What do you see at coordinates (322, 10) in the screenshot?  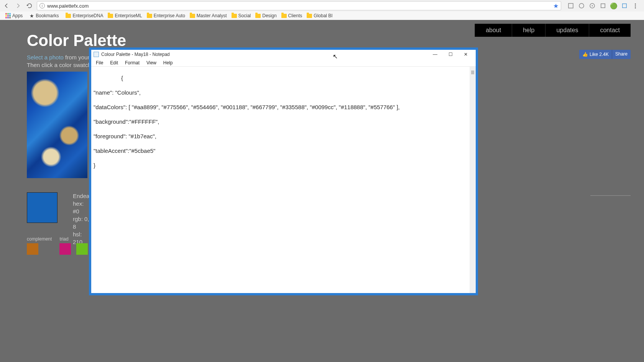 I see `browser-chrome: i www.palettefx.com ★ 🟢 Apps ★ Bookmarks…` at bounding box center [322, 10].